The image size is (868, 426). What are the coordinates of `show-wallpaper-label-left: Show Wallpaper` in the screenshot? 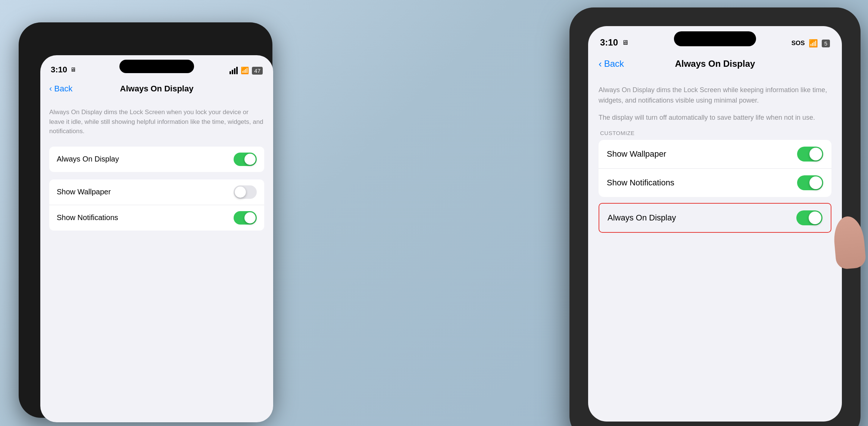 It's located at (84, 192).